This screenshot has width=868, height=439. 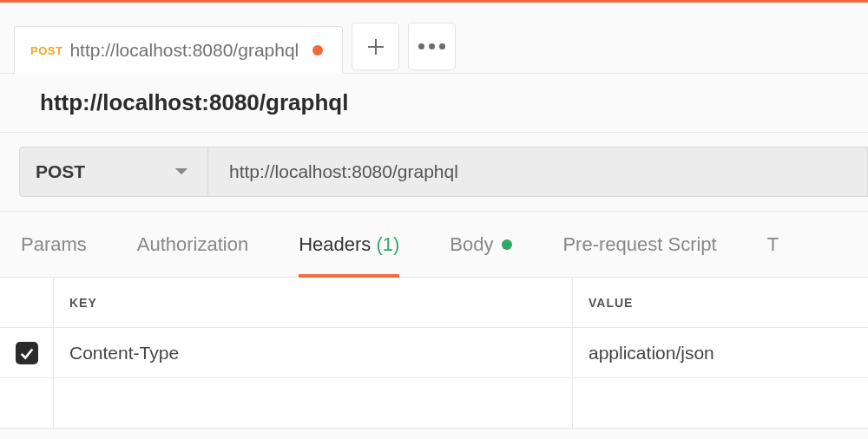 What do you see at coordinates (313, 403) in the screenshot?
I see `header-key-input` at bounding box center [313, 403].